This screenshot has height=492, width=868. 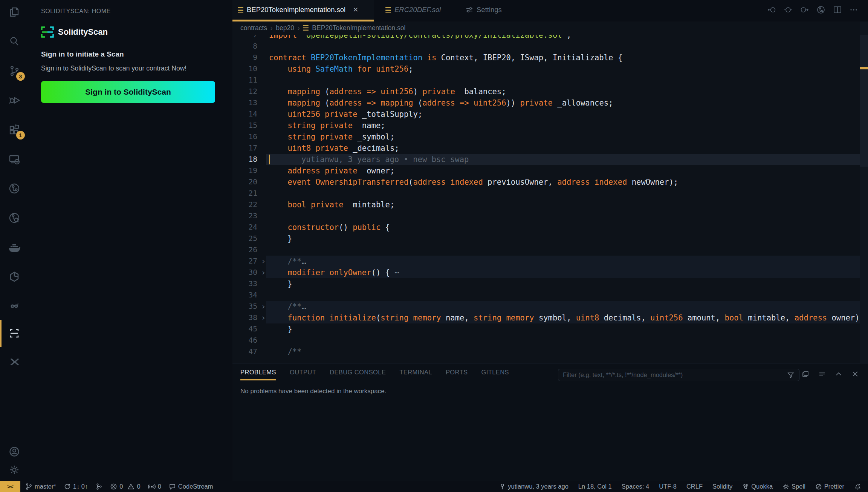 I want to click on editor-actions, so click(x=813, y=10).